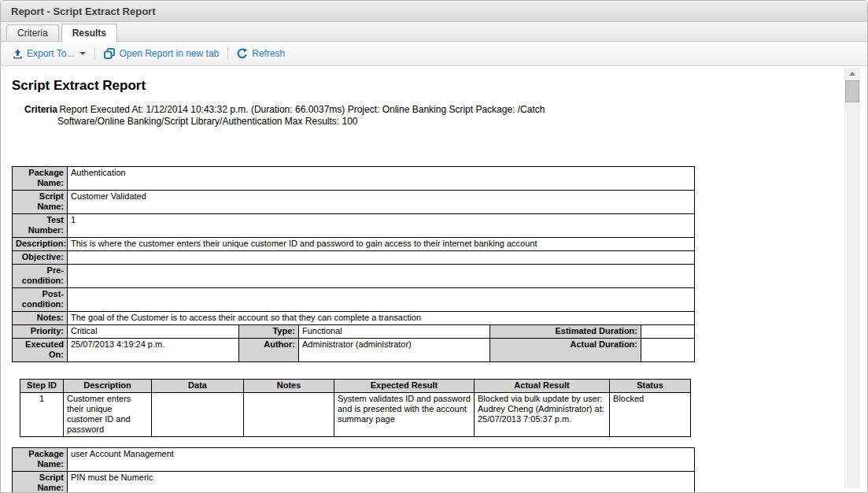 The width and height of the screenshot is (868, 493). I want to click on steps-cell-description: Customer enters their unique customer ID…, so click(108, 415).